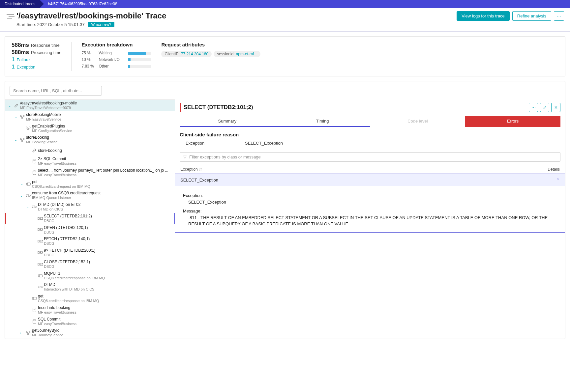 This screenshot has width=570, height=392. I want to click on exception-filter-input: ▽ Filter exceptions by class or message, so click(370, 157).